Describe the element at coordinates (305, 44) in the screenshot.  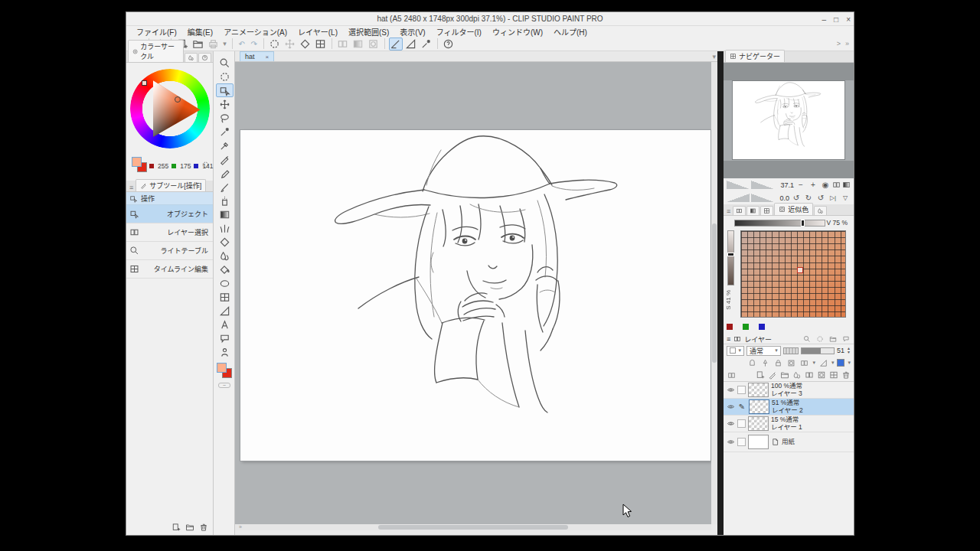
I see `fill-button` at that location.